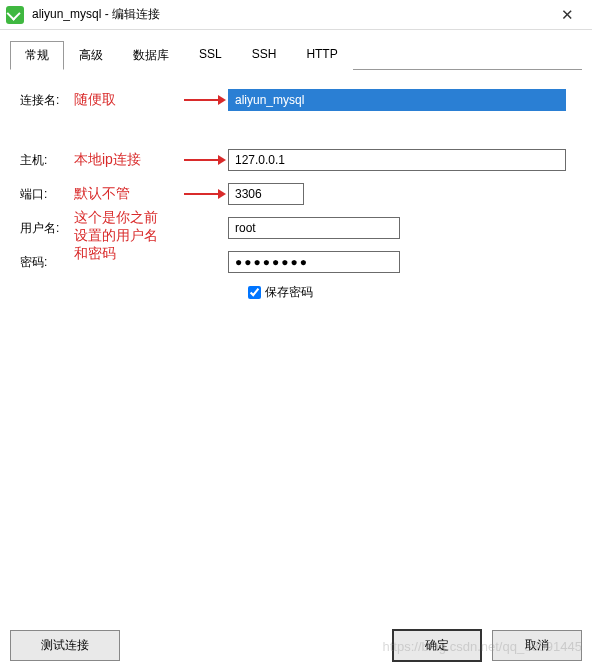 Image resolution: width=592 pixels, height=672 pixels. I want to click on label-connection-name: 连接名:, so click(47, 100).